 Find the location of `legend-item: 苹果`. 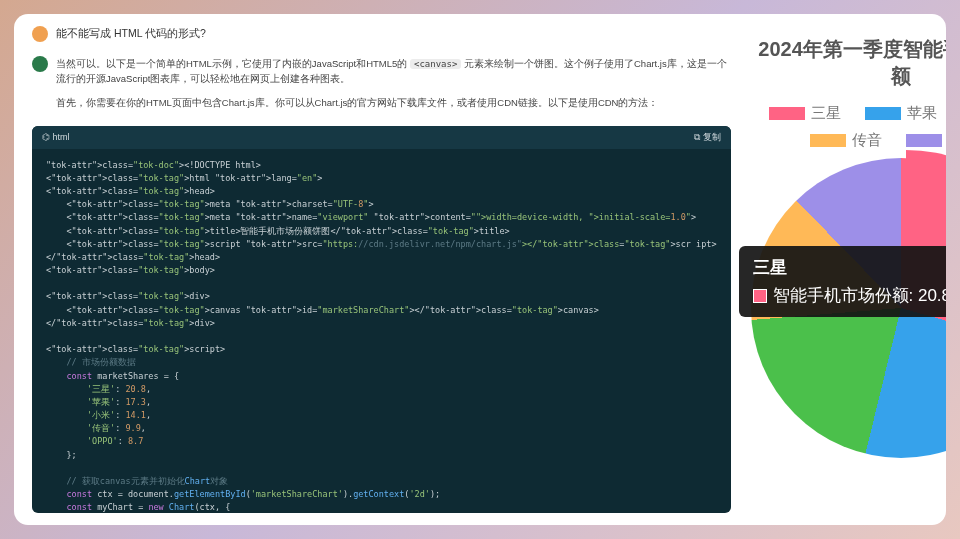

legend-item: 苹果 is located at coordinates (901, 114).